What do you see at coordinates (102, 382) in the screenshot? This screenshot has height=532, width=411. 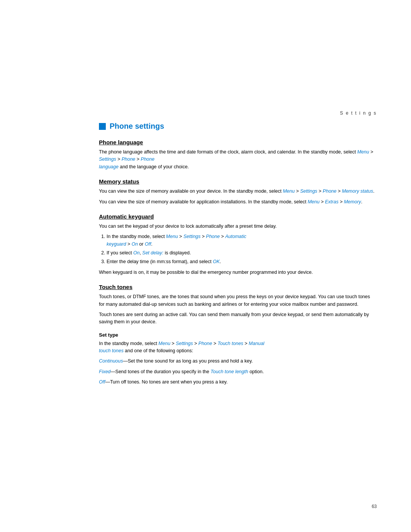 I see `link-off-2: Off` at bounding box center [102, 382].